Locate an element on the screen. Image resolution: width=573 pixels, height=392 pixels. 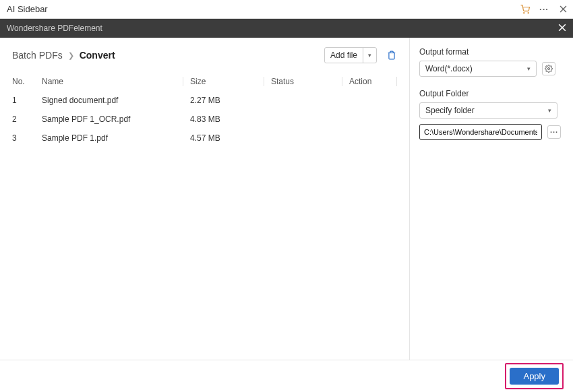
cell-size: 2.27 MB is located at coordinates (224, 100).